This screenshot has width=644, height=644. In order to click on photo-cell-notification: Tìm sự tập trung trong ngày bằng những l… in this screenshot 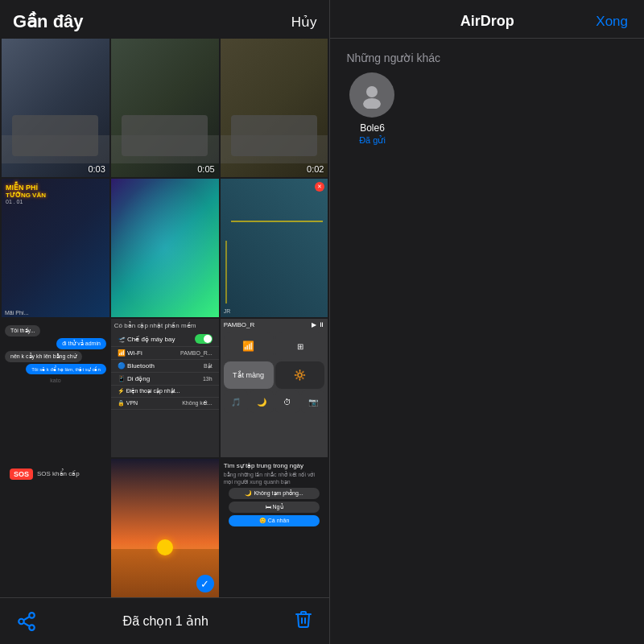, I will do `click(275, 528)`.